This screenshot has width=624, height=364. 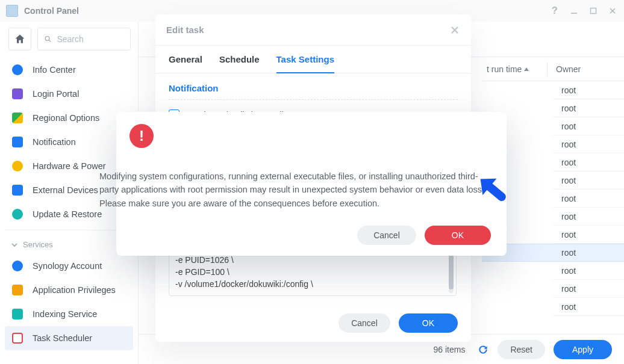 I want to click on update-icon, so click(x=17, y=214).